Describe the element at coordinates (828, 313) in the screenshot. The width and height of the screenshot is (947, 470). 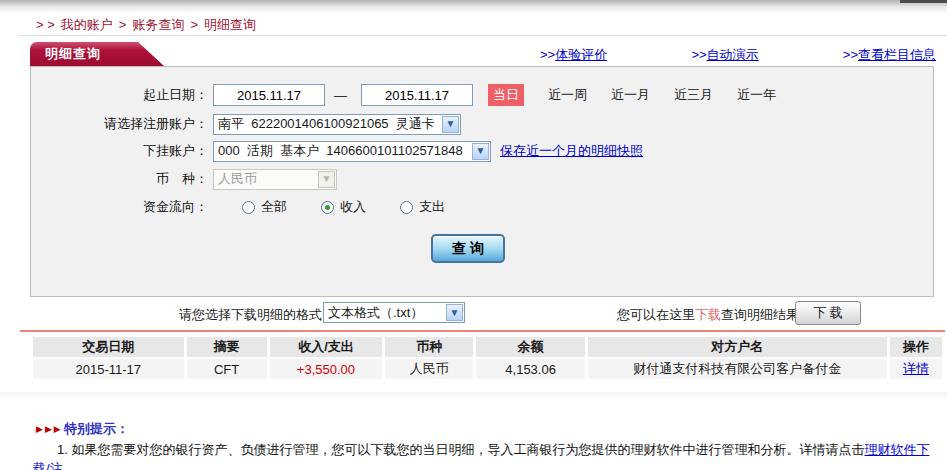
I see `download-button: 下 载` at that location.